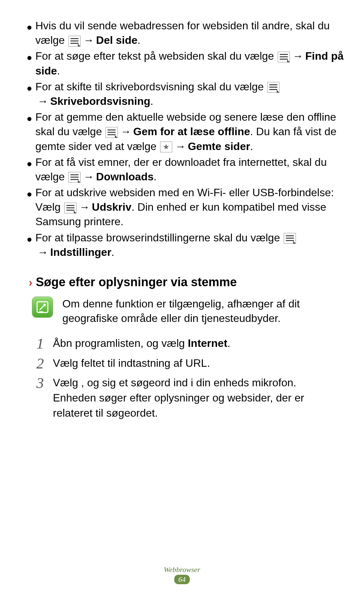  Describe the element at coordinates (117, 40) in the screenshot. I see `bold-text: Del side` at that location.